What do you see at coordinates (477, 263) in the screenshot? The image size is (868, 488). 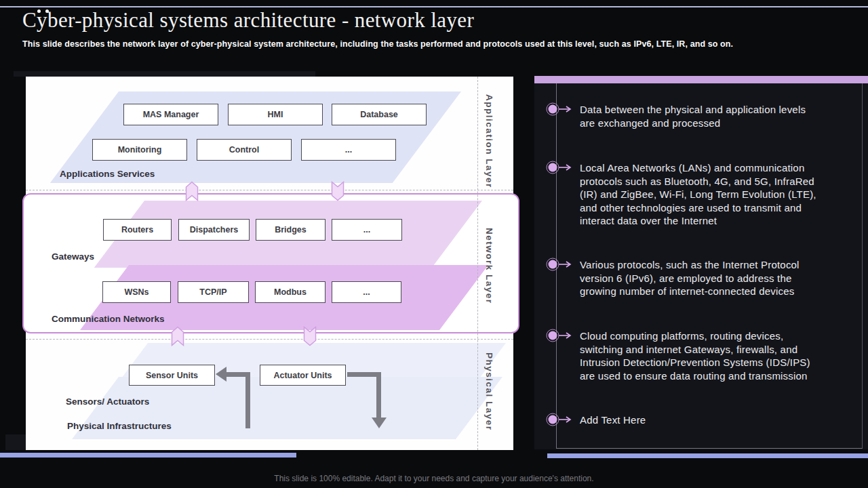 I see `label-column-separator` at bounding box center [477, 263].